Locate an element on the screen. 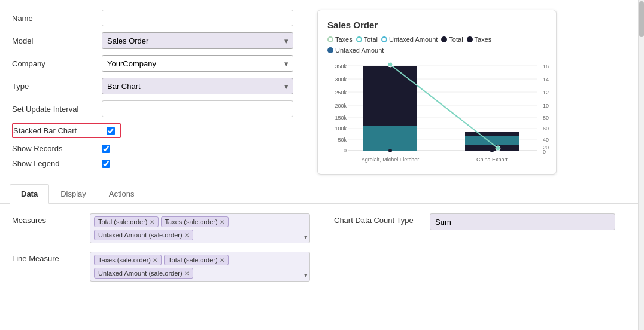  company-select-wrapper: YourCompany is located at coordinates (198, 63).